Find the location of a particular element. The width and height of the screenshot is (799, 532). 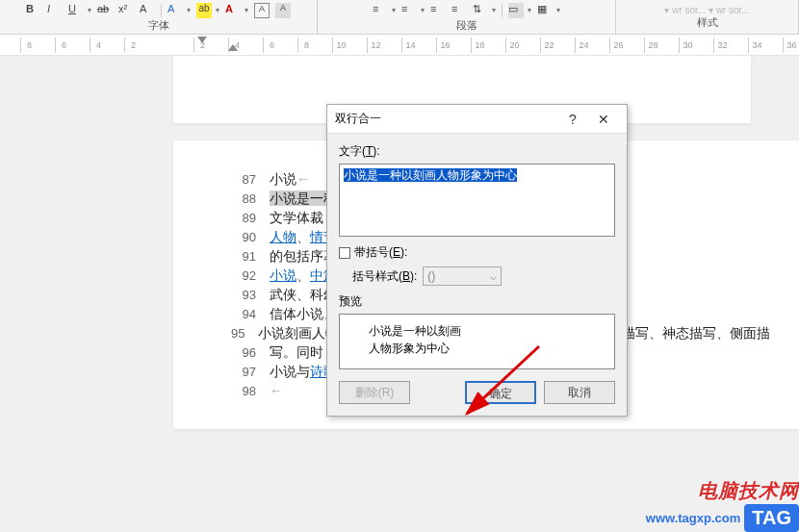

hyperlink: 人物 is located at coordinates (283, 237).